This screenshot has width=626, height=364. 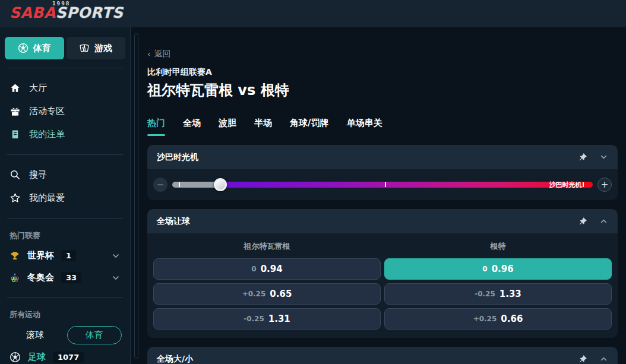 What do you see at coordinates (34, 48) in the screenshot?
I see `mode-tab-sports: 体育` at bounding box center [34, 48].